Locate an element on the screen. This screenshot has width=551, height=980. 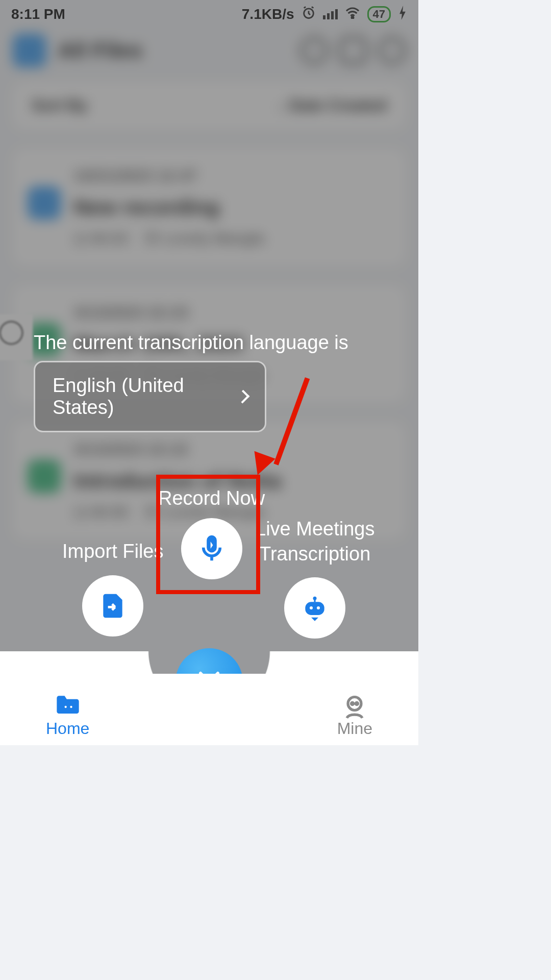
live-meetings-button: Live Meetings Transcription is located at coordinates (315, 578).